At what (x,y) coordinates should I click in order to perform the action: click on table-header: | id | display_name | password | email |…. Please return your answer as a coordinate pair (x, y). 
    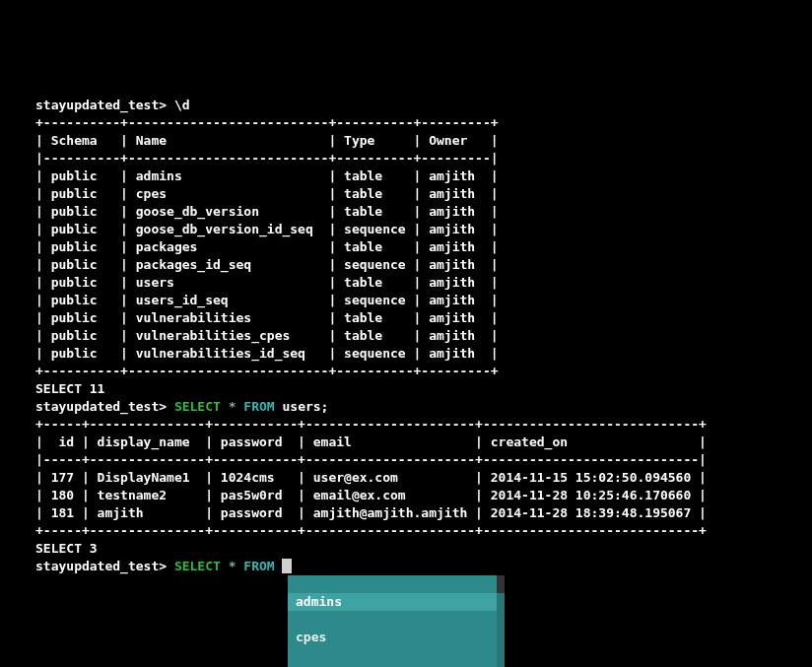
    Looking at the image, I should click on (371, 441).